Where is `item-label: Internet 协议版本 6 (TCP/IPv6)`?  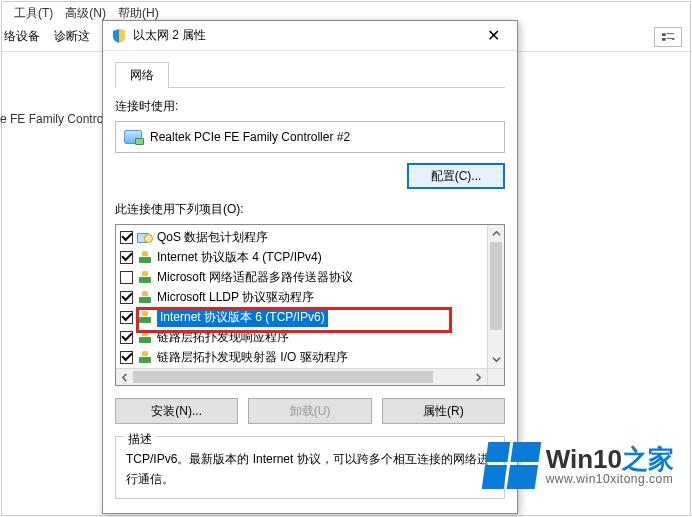 item-label: Internet 协议版本 6 (TCP/IPv6) is located at coordinates (242, 318).